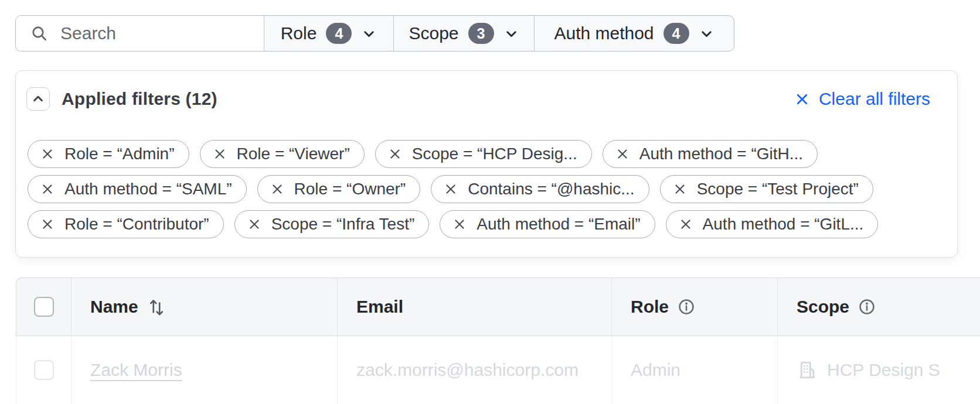 The image size is (980, 404). What do you see at coordinates (120, 154) in the screenshot?
I see `filter-pill-label: Role = “Admin”` at bounding box center [120, 154].